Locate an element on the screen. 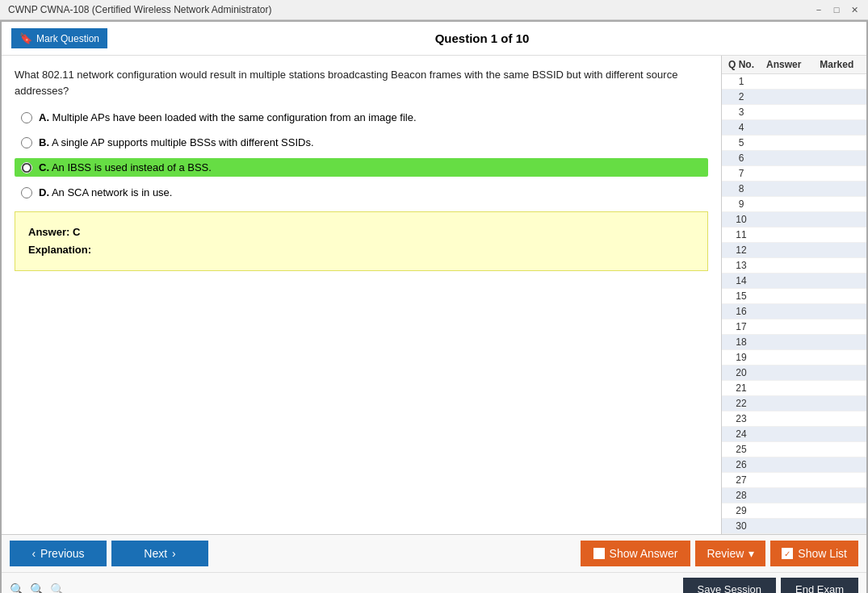  option-b: B. A single AP supports multiple BSSs wi… is located at coordinates (362, 142).